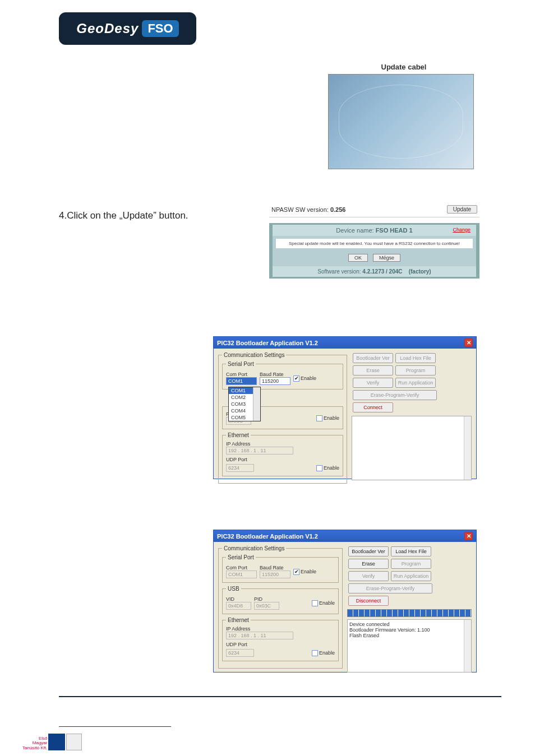 The height and width of the screenshot is (756, 535). Describe the element at coordinates (394, 230) in the screenshot. I see `device-value: FSO HEAD 1` at that location.